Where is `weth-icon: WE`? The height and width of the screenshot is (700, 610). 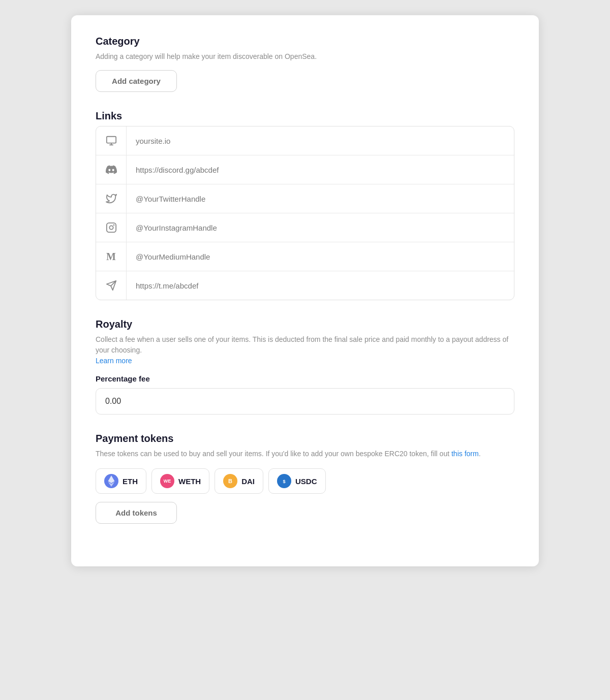
weth-icon: WE is located at coordinates (167, 481).